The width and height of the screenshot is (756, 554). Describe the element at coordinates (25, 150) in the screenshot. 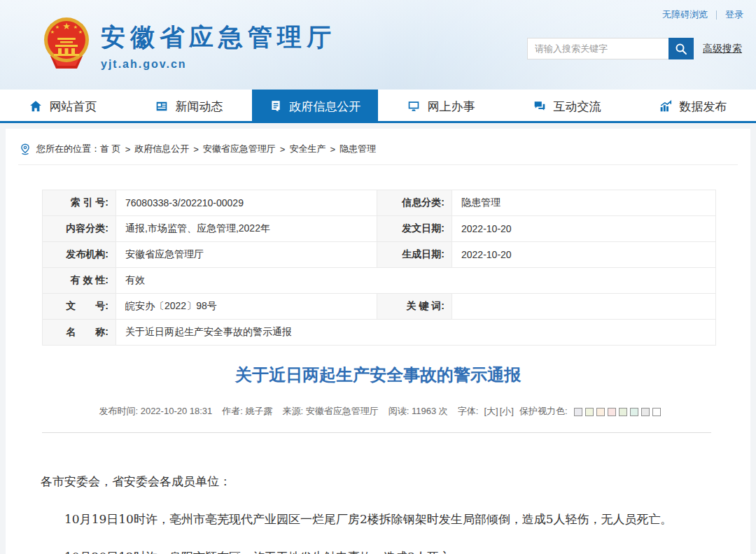

I see `location-pin-icon` at that location.